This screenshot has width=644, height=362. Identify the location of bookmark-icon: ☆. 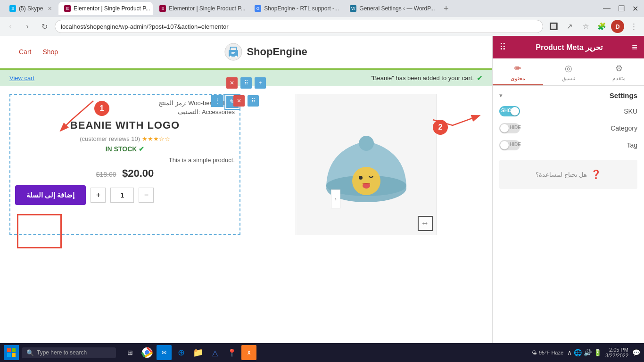
(586, 26).